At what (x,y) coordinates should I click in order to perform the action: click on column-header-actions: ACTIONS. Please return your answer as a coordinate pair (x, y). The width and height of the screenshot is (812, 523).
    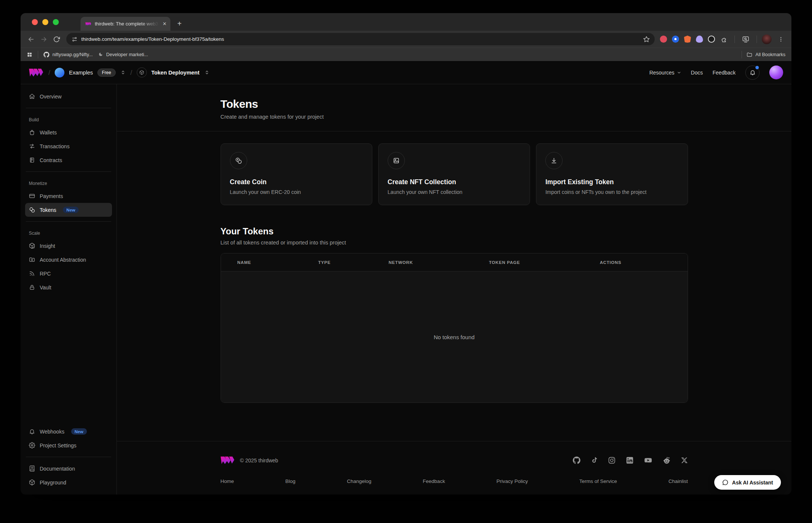
    Looking at the image, I should click on (644, 262).